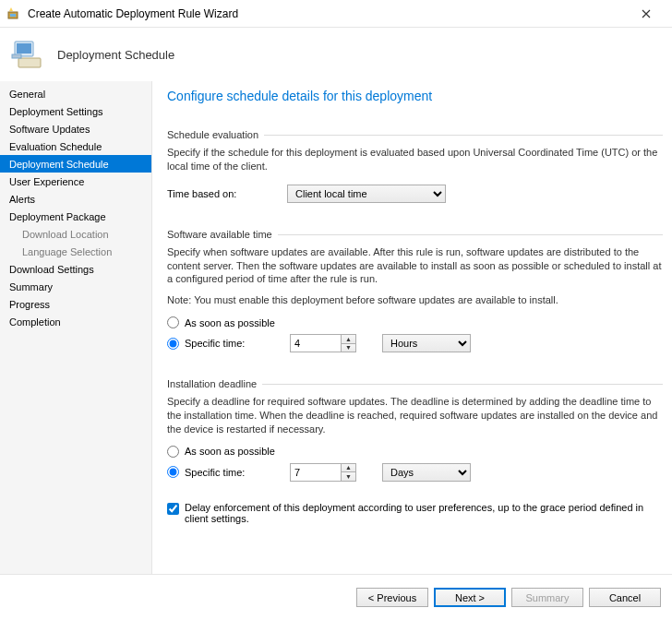  What do you see at coordinates (76, 251) in the screenshot?
I see `sidebar-item: Language Selection` at bounding box center [76, 251].